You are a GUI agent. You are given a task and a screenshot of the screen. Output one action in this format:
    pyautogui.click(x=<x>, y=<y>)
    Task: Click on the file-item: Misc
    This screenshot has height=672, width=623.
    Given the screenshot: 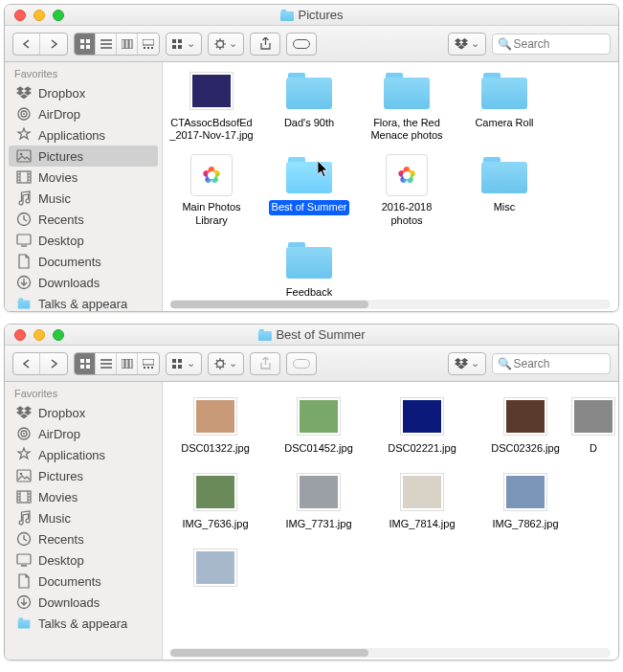 What is the action you would take?
    pyautogui.click(x=504, y=190)
    